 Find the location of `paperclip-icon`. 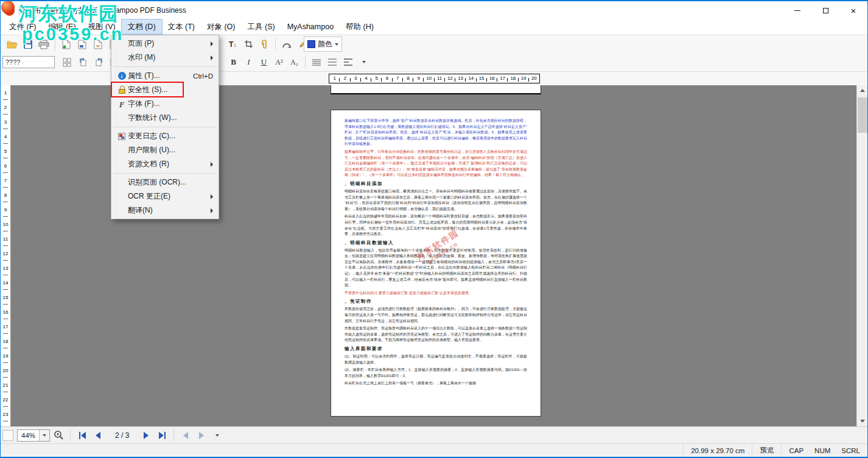

paperclip-icon is located at coordinates (264, 44).